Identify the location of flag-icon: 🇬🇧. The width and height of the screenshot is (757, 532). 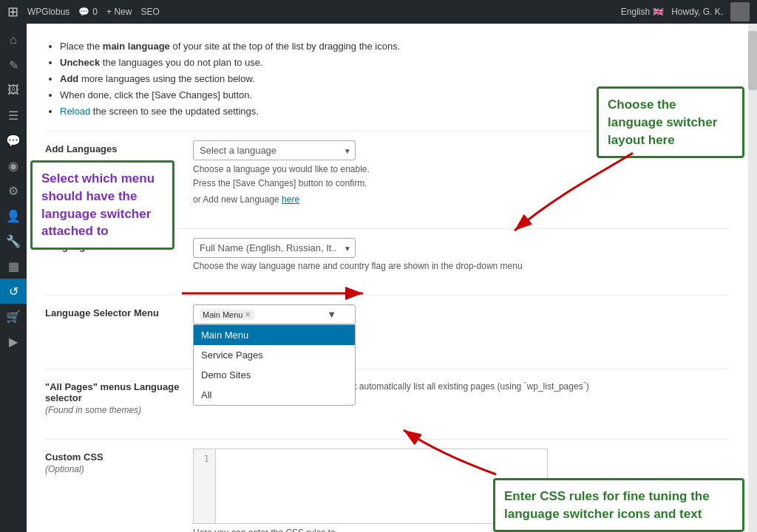
(658, 12).